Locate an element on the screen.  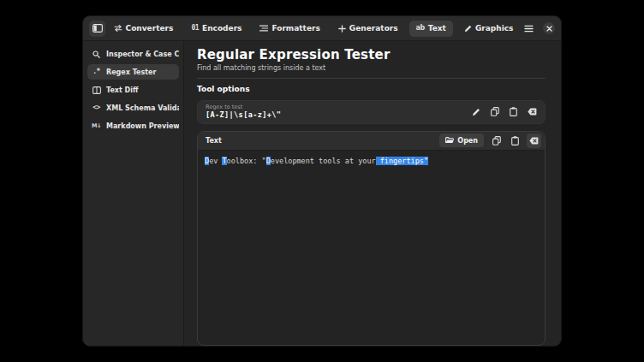
page-subtitle: Find all matching strings inside a text is located at coordinates (372, 68).